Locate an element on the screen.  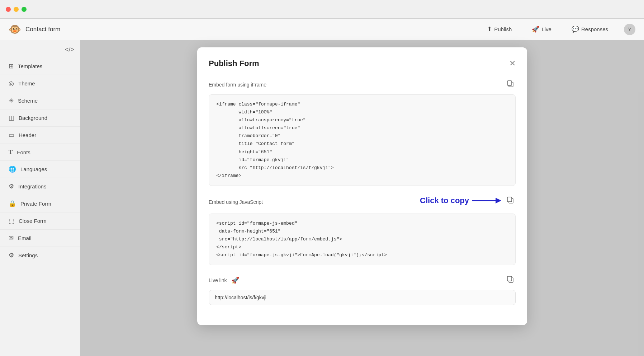
publish-button: ⬆ Publish is located at coordinates (499, 29).